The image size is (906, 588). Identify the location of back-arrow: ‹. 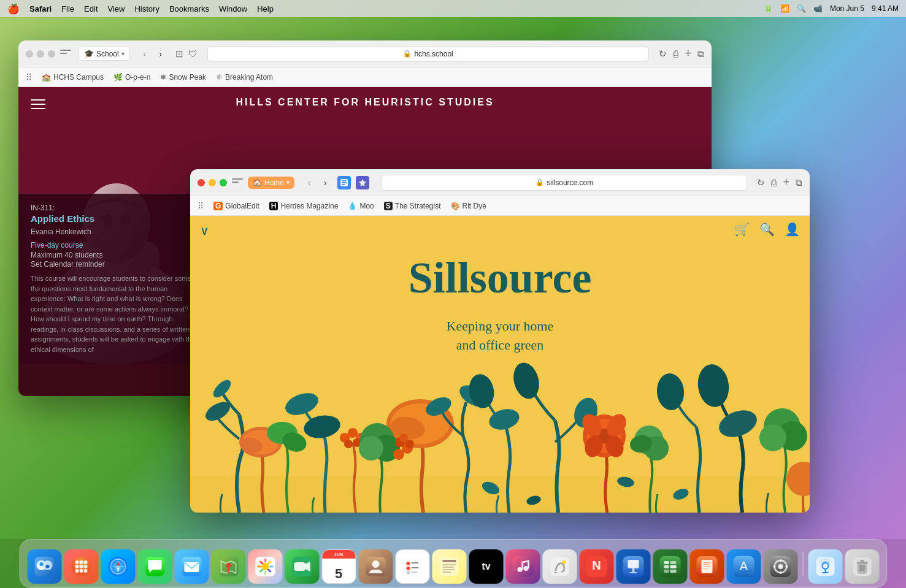
(145, 54).